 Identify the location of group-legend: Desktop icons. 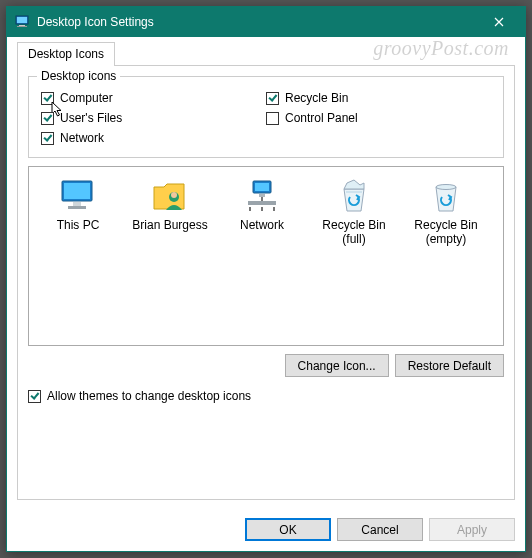
(78, 76).